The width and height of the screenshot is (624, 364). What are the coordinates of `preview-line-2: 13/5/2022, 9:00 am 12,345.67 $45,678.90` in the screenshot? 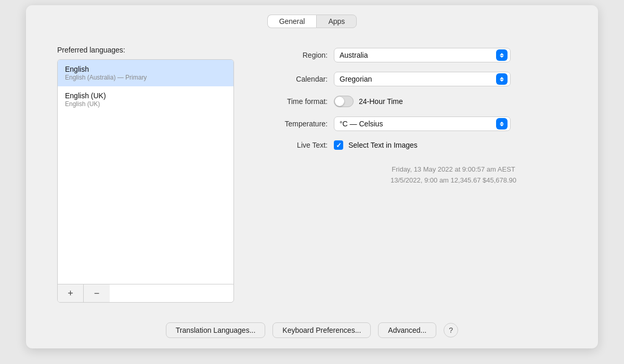 It's located at (453, 181).